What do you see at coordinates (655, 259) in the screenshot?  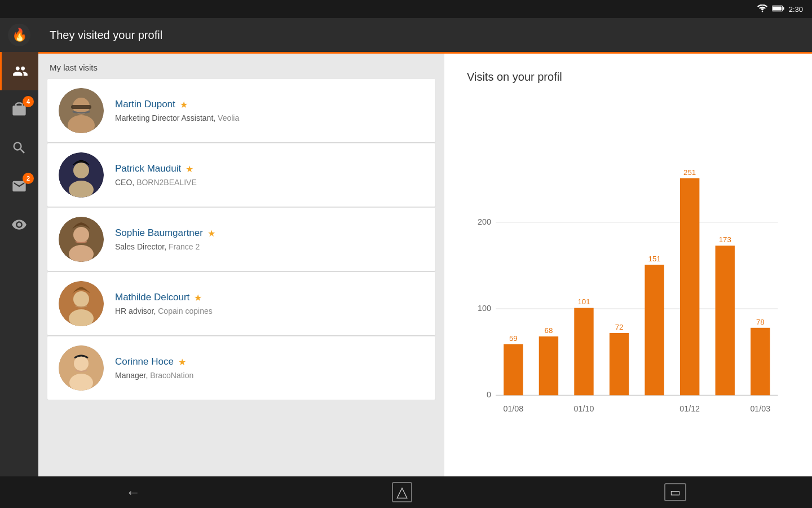 I see `svg-text: 151` at bounding box center [655, 259].